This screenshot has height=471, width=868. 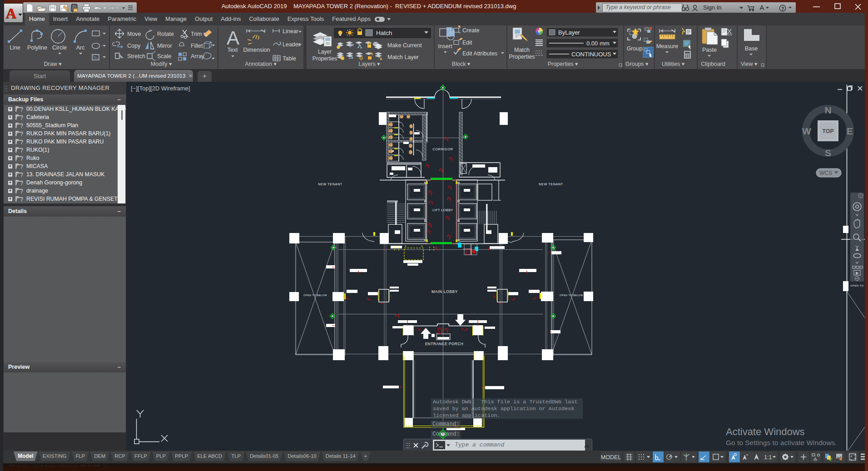 I want to click on svg-text: Polyline, so click(x=37, y=48).